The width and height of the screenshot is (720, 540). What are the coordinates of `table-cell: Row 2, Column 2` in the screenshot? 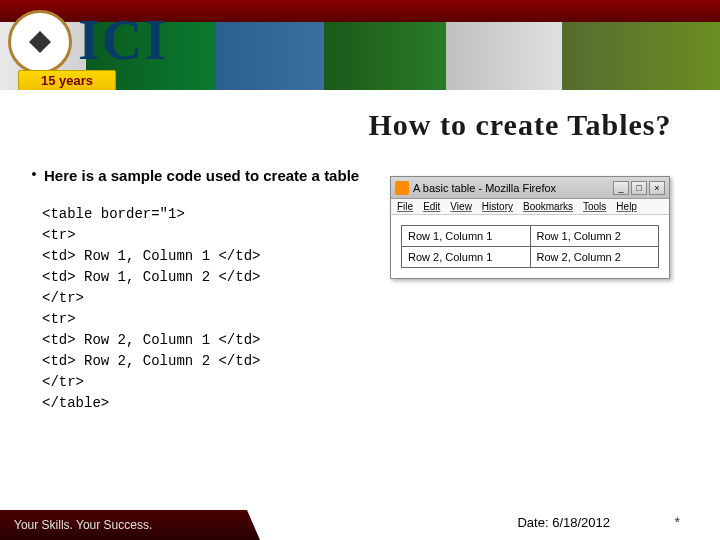 It's located at (594, 258).